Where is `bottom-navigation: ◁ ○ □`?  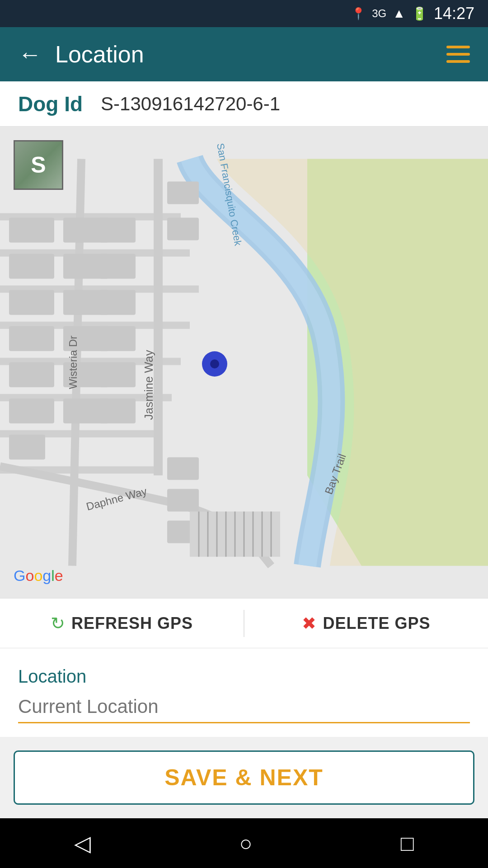 bottom-navigation: ◁ ○ □ is located at coordinates (244, 843).